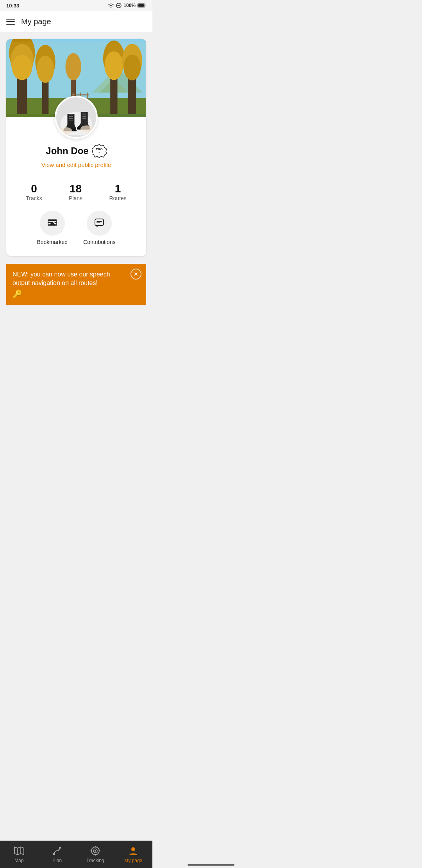  What do you see at coordinates (99, 242) in the screenshot?
I see `contributions-label: Contributions` at bounding box center [99, 242].